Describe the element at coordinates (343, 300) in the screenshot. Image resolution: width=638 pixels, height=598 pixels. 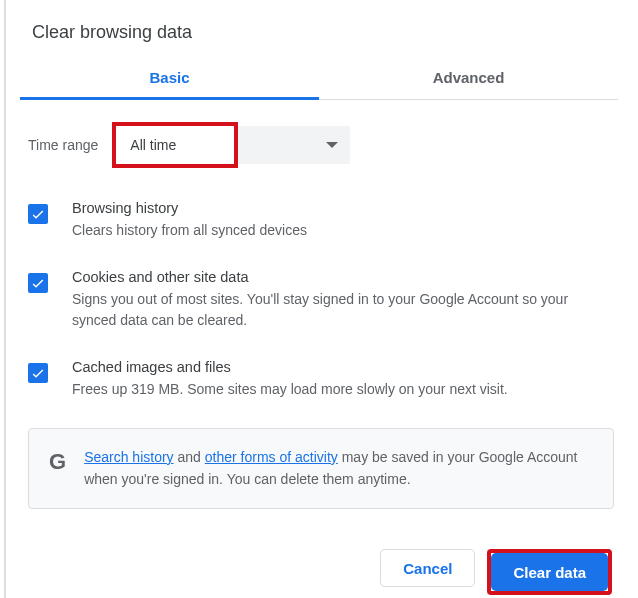
I see `option-text: Cookies and other site data Signs you ou…` at that location.